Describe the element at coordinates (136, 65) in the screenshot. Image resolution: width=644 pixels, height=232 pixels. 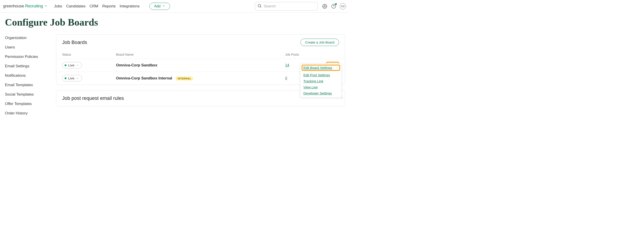
I see `board-name: Omniva-Corp Sandbox` at that location.